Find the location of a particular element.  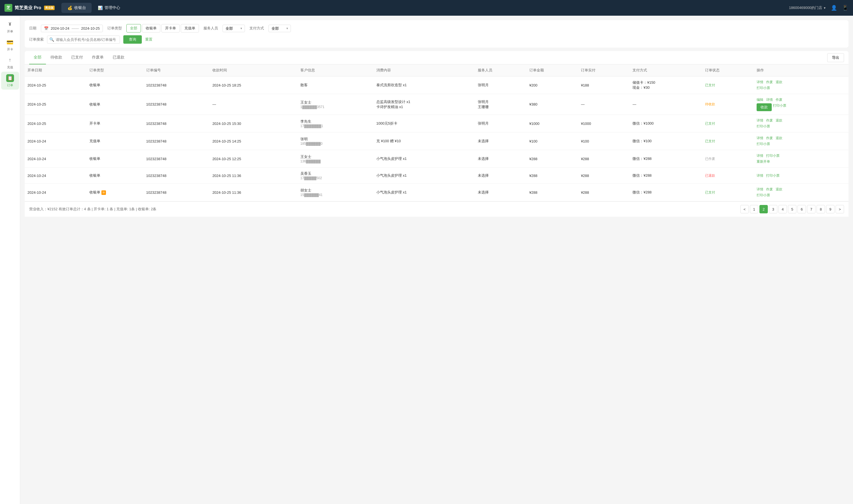

staff-select: 全部 is located at coordinates (234, 29).